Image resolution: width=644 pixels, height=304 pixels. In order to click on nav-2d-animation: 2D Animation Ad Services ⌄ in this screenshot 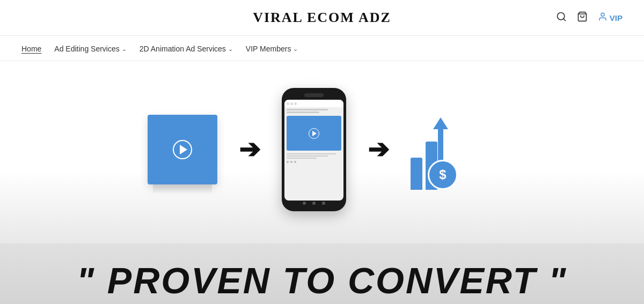, I will do `click(186, 49)`.